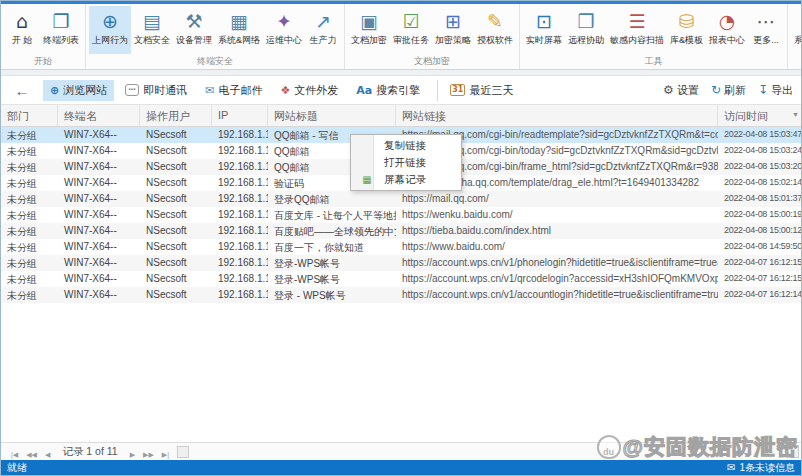  Describe the element at coordinates (760, 295) in the screenshot. I see `cell-time: 2022-04-07 16:12:14` at that location.